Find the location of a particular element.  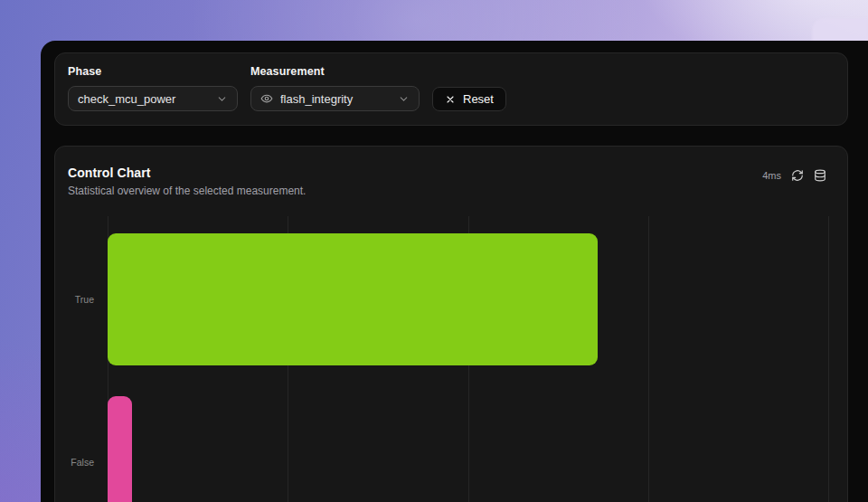

duration-label: 4ms is located at coordinates (772, 175).